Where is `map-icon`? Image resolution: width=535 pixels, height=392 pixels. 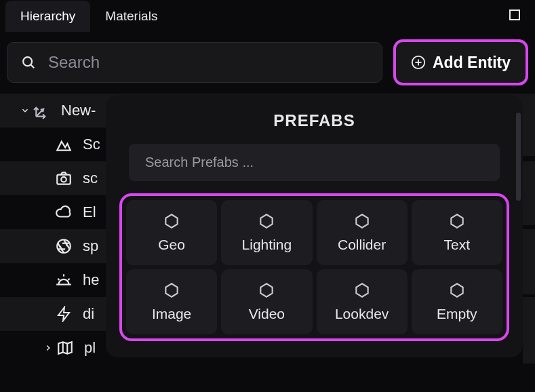 map-icon is located at coordinates (65, 348).